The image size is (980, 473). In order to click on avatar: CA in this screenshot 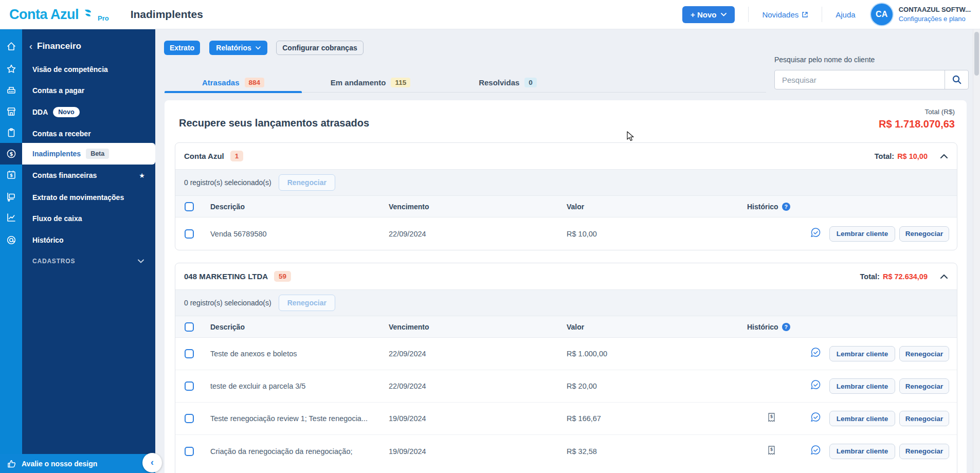, I will do `click(882, 14)`.